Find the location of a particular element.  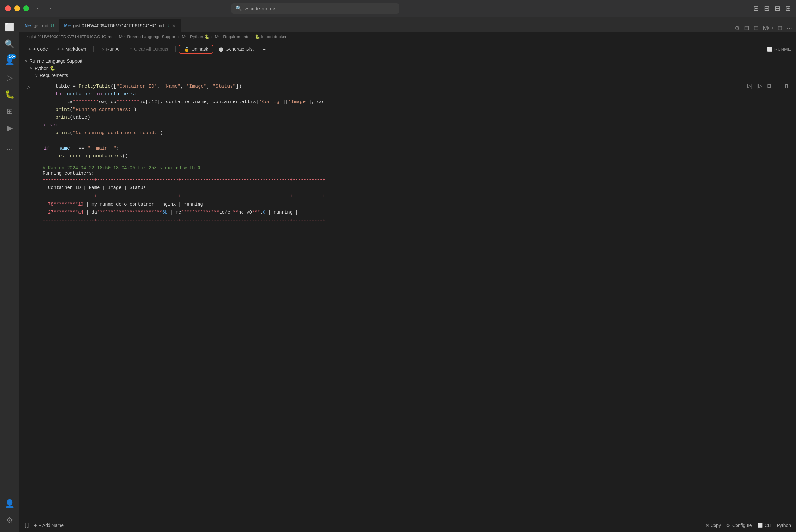

code-line-3: ta*********ow([co********id[:12], contai… is located at coordinates (417, 102).